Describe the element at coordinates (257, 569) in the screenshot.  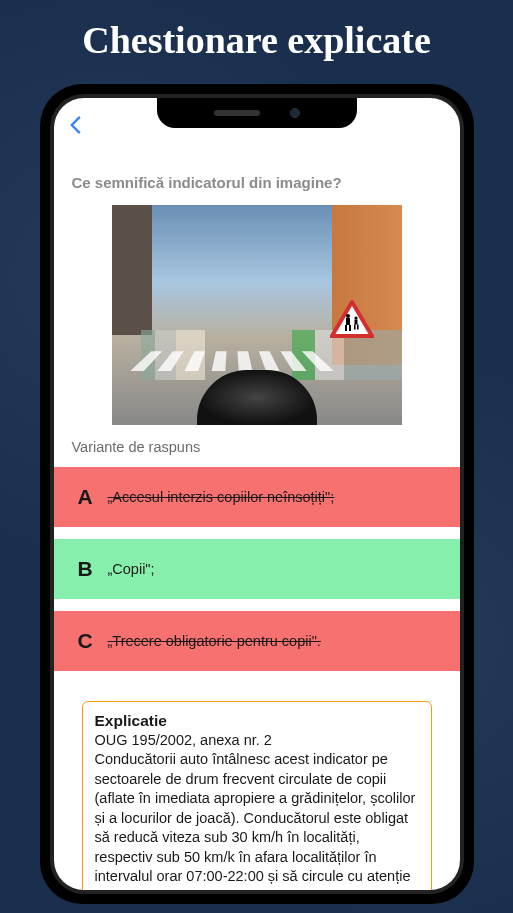
I see `answer-option-b: B „Copii";` at that location.